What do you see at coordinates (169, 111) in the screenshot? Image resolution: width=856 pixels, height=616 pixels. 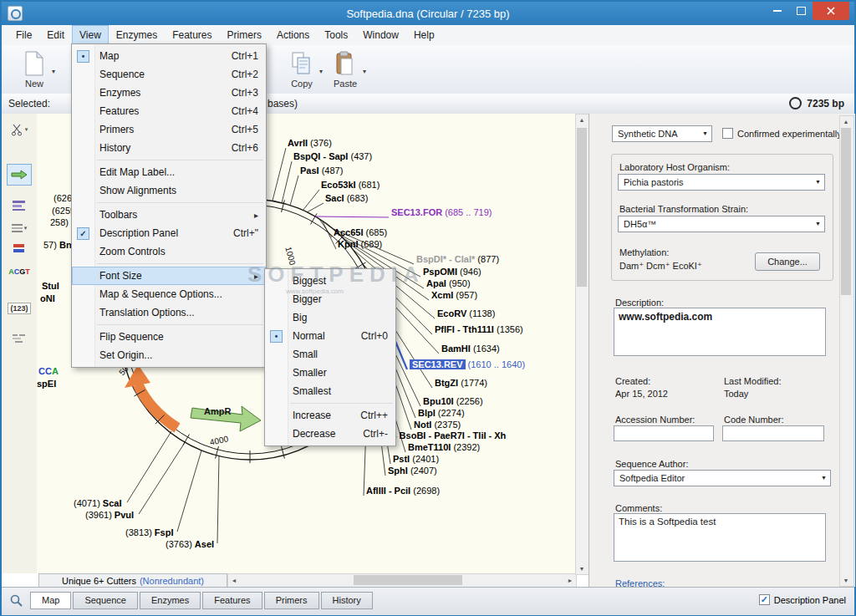 I see `view-menu-item-features: FeaturesCtrl+4` at bounding box center [169, 111].